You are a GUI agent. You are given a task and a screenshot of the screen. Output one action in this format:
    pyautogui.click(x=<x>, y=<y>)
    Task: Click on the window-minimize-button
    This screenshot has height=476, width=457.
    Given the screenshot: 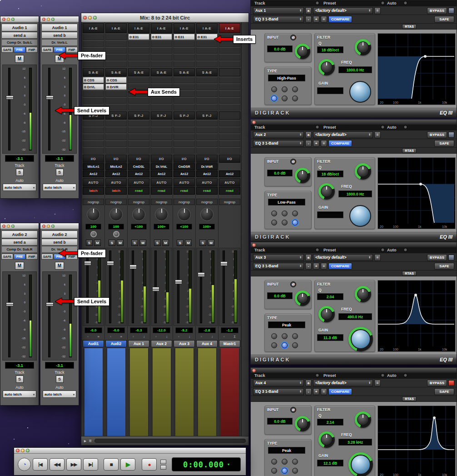 What is the action you would take?
    pyautogui.click(x=8, y=226)
    